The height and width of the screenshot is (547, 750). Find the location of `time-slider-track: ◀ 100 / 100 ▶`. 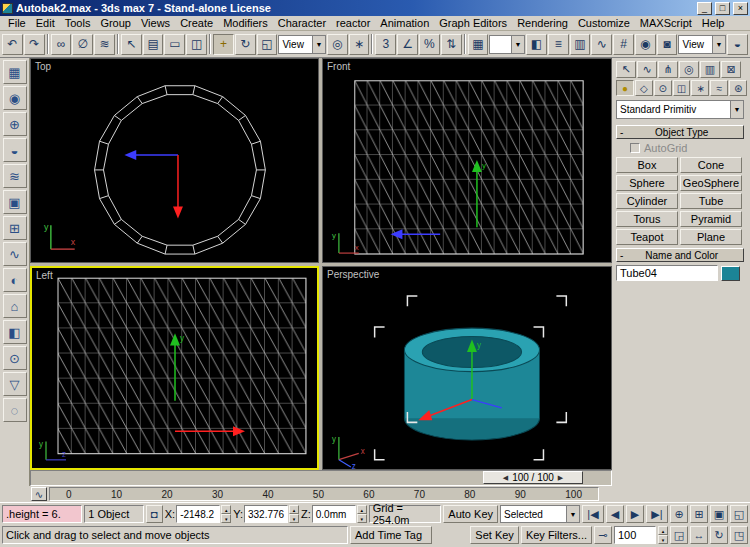

time-slider-track: ◀ 100 / 100 ▶ is located at coordinates (321, 478).